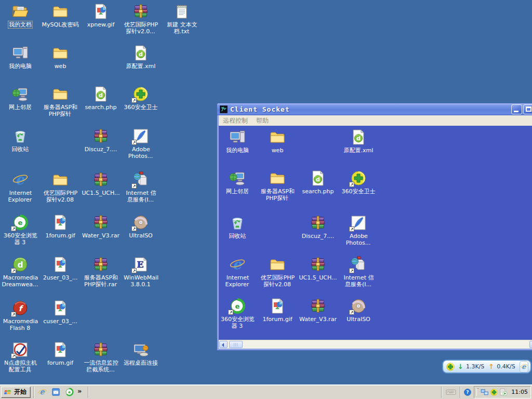  What do you see at coordinates (60, 227) in the screenshot?
I see `desktop-icon: 1forum.gif` at bounding box center [60, 227].